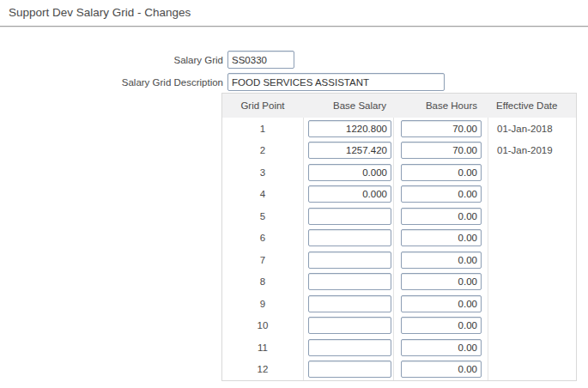 Image resolution: width=588 pixels, height=388 pixels. I want to click on table-row: 6, so click(399, 239).